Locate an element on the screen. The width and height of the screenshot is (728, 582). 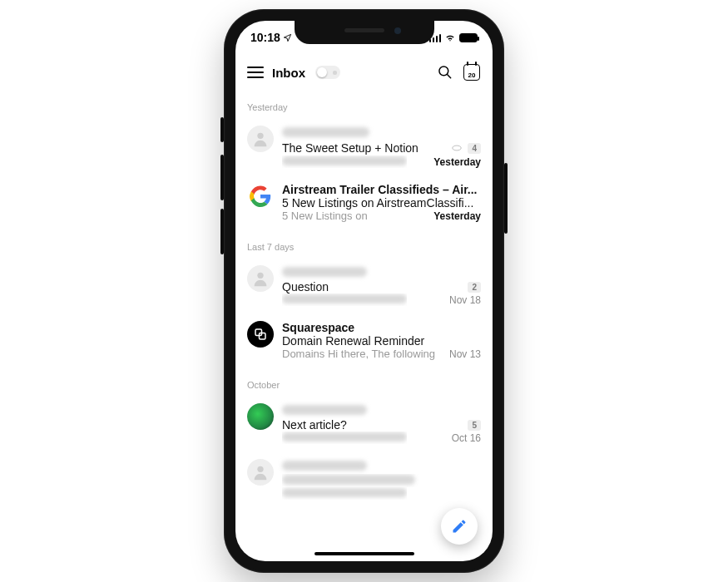
thread-count-badge: 4 is located at coordinates (474, 148).